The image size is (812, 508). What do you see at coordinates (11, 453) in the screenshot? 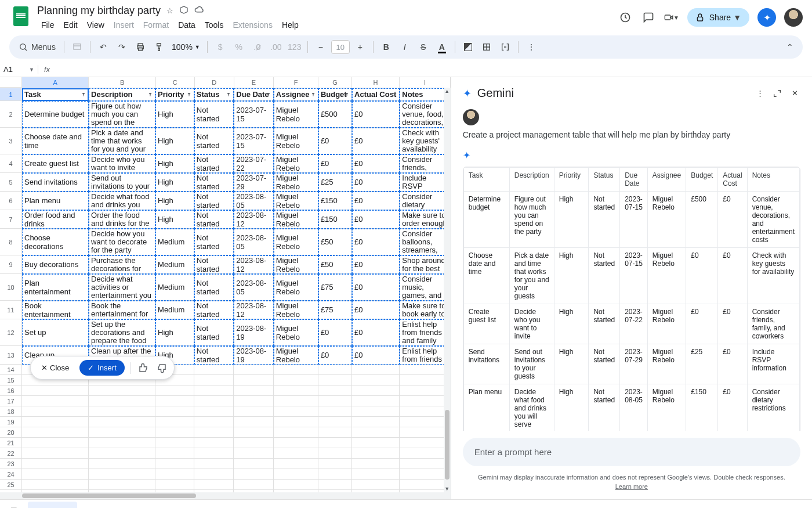
I see `row-header: 22` at bounding box center [11, 453].